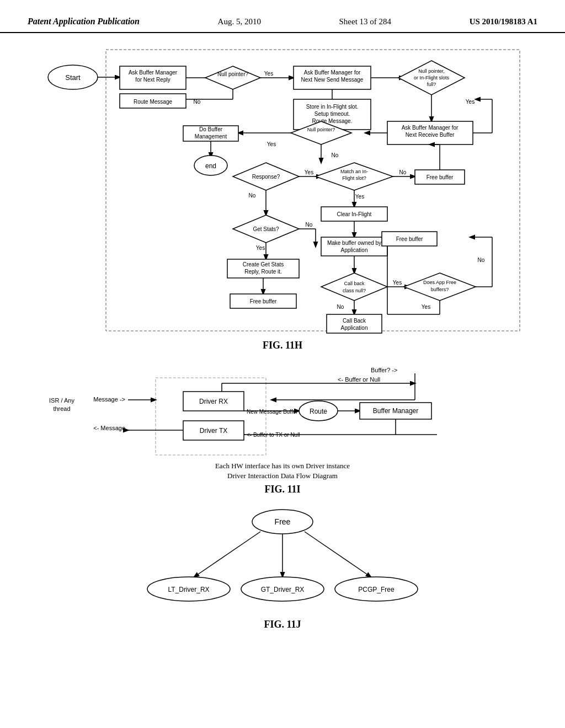 The image size is (565, 728). I want to click on svg-text: Route Message, so click(153, 101).